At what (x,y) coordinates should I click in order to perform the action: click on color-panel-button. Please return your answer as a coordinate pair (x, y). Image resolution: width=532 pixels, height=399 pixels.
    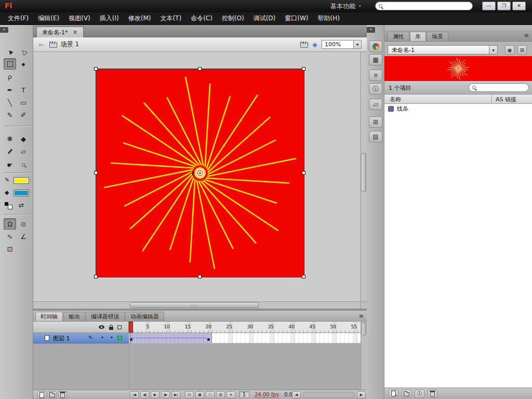
    Looking at the image, I should click on (376, 46).